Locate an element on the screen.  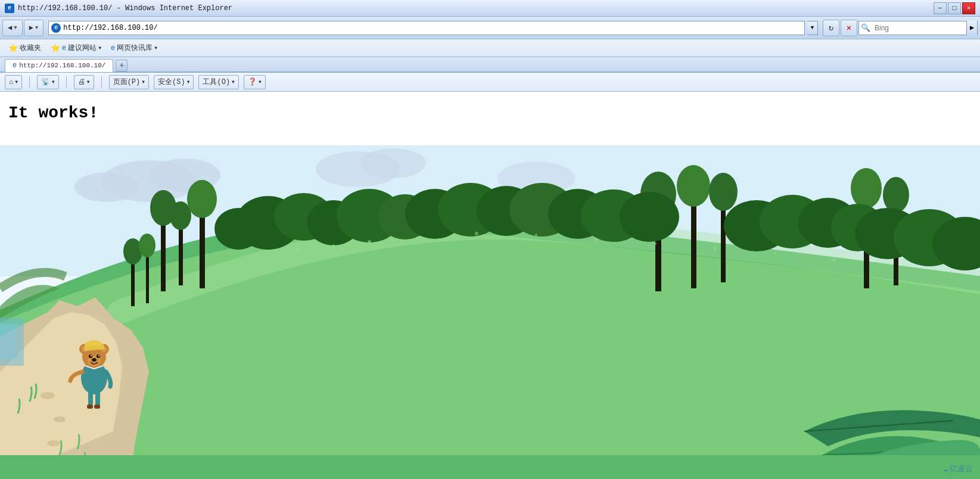
watermark-text: 亿速云 is located at coordinates (962, 469).